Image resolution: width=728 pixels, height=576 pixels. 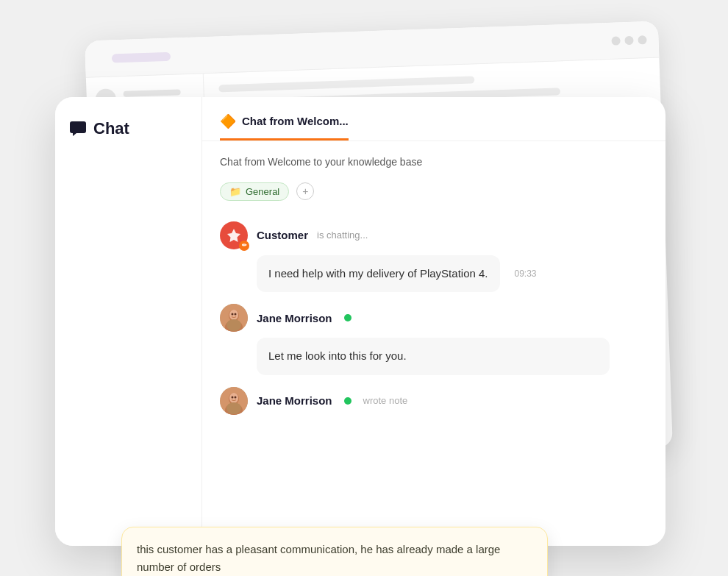 I want to click on tab-label: Chat from Welcom..., so click(x=296, y=121).